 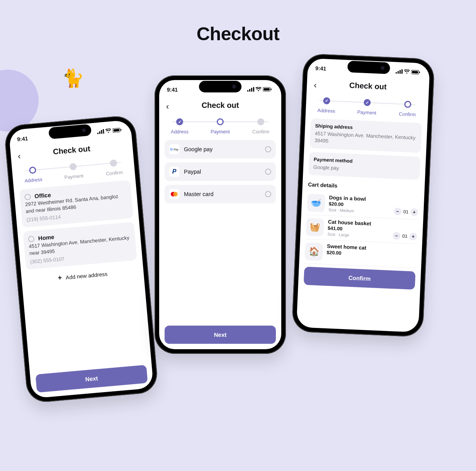 What do you see at coordinates (19, 101) in the screenshot?
I see `decorative-circle` at bounding box center [19, 101].